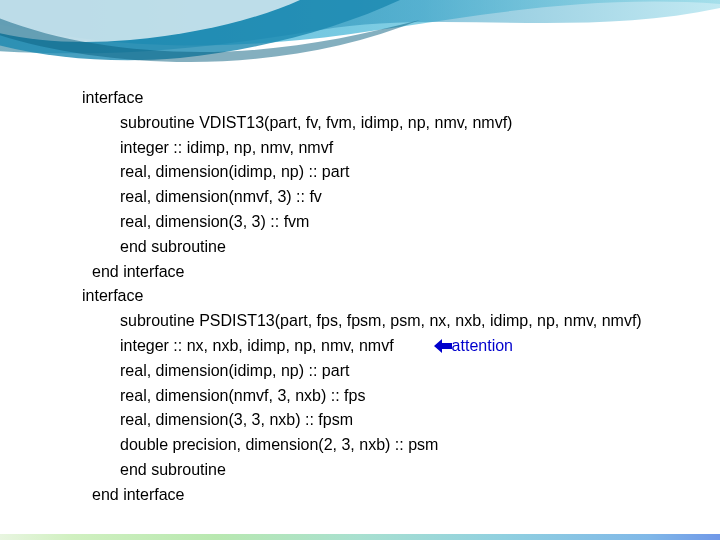  I want to click on code-line: real, dimension(nmvf, 3) :: fv, so click(382, 198).